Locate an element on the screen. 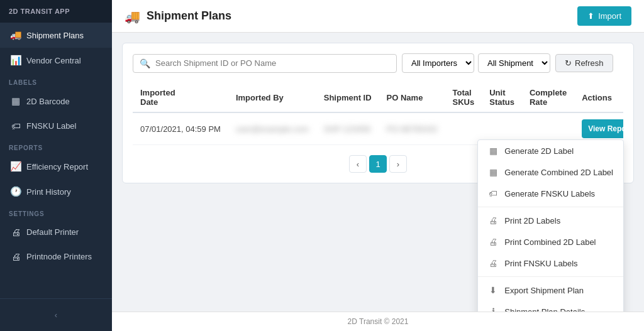  sidebar-item-label: Print History is located at coordinates (49, 192).